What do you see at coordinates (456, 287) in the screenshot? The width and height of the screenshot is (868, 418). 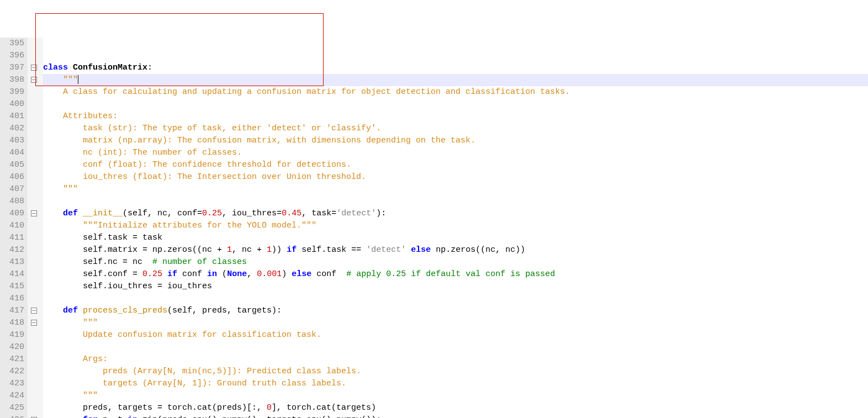 I see `code-line: self.iou_thres = iou_thres` at bounding box center [456, 287].